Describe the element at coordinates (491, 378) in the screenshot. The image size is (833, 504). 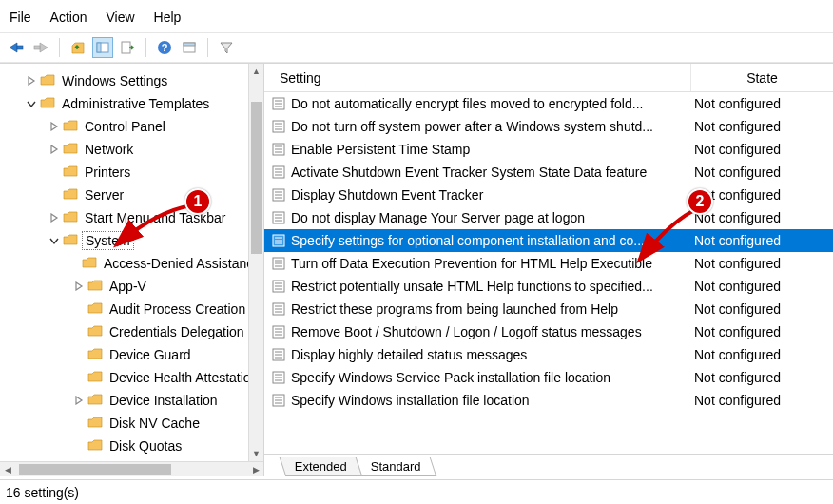
I see `setting-name: Specify Windows Service Pack installatio…` at that location.